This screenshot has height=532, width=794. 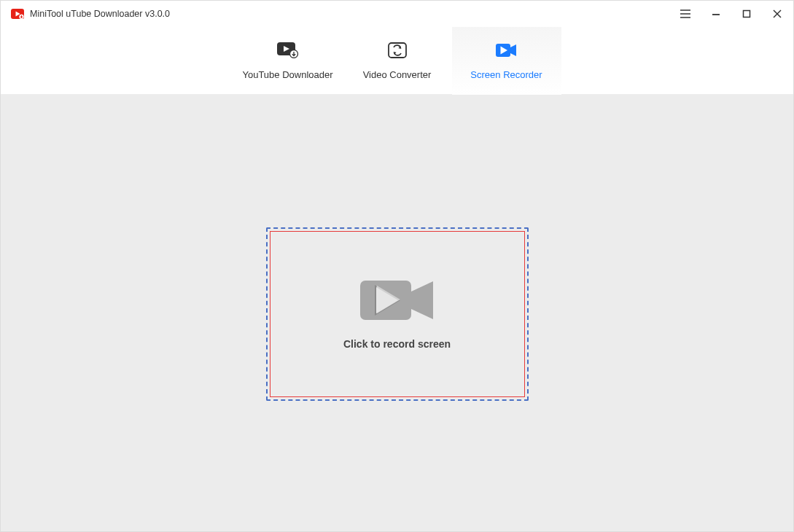 I want to click on tab-label: YouTube Downloader, so click(x=287, y=74).